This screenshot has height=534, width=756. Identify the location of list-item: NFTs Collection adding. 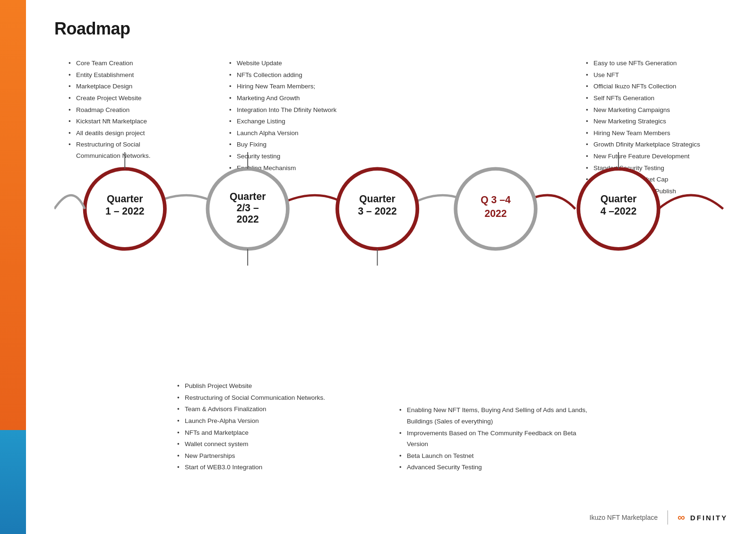
(288, 75).